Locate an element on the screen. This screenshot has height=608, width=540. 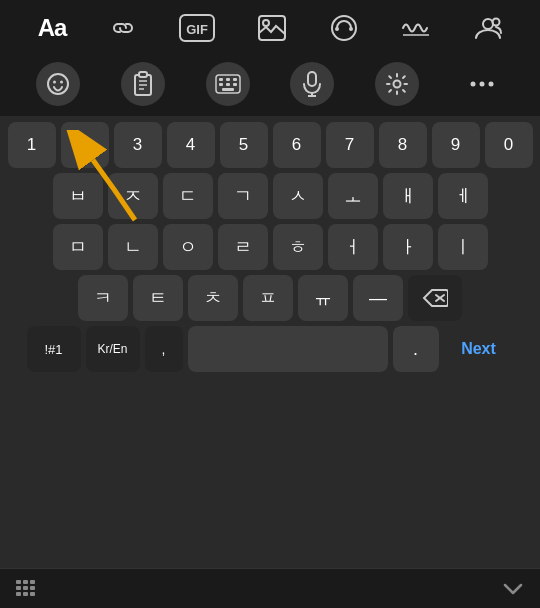
number-row: 1 2 3 4 5 6 7 8 9 0 is located at coordinates (270, 145).